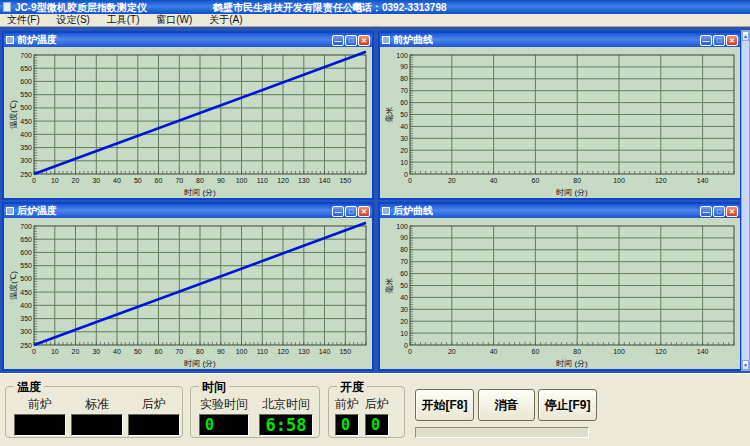  I want to click on menu-window: 窗口(W), so click(174, 20).